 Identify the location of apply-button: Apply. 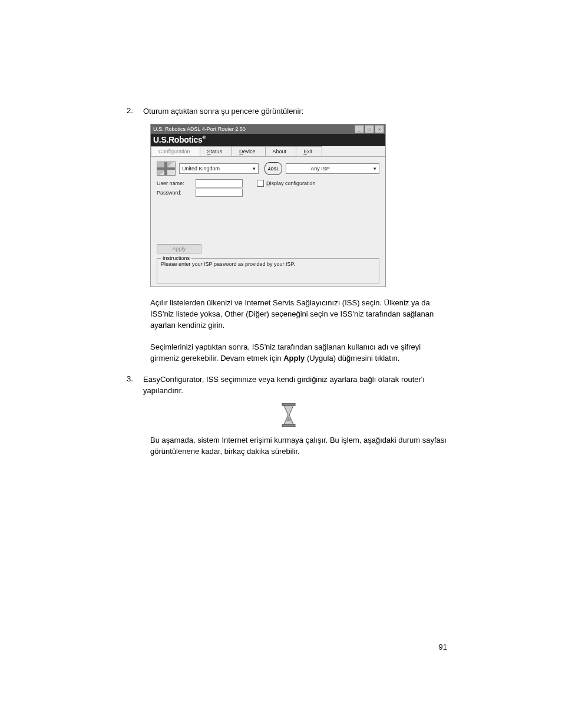
(179, 249).